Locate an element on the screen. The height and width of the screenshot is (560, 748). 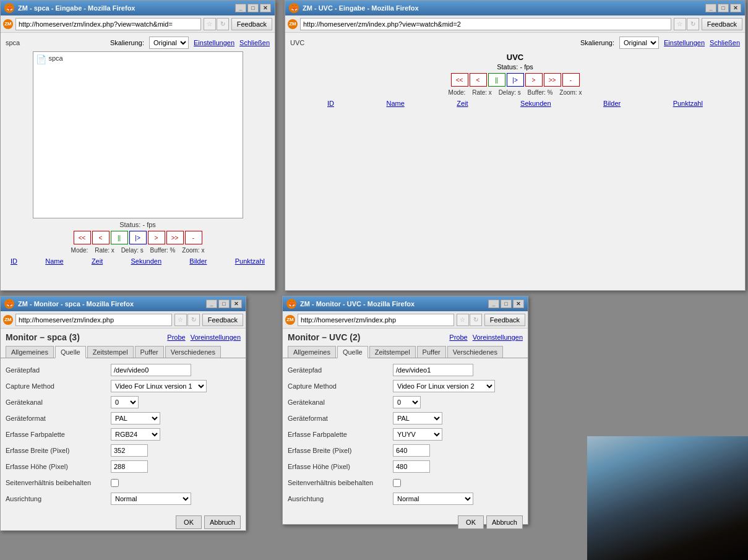
uvc-ctrl-forward-fast: >> is located at coordinates (552, 80).